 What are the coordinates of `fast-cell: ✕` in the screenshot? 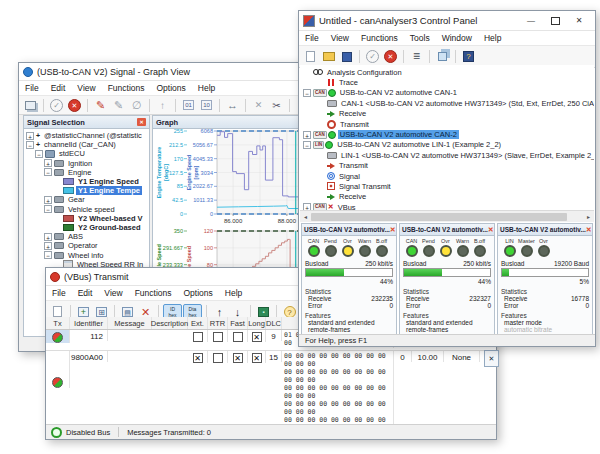 It's located at (238, 357).